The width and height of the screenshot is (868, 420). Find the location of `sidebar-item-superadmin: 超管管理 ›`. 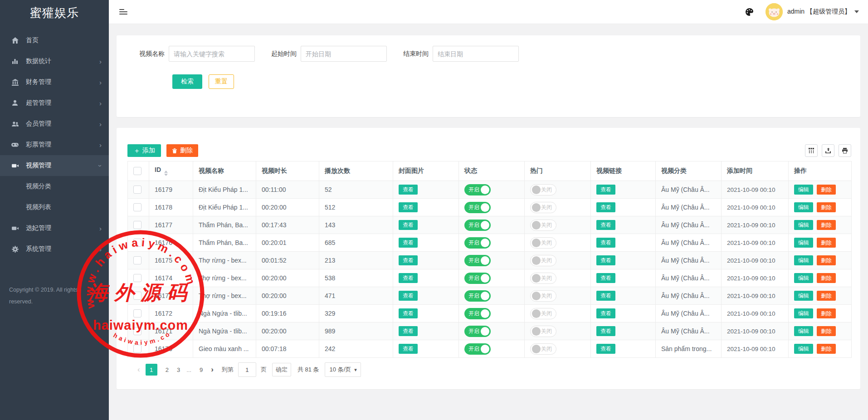

sidebar-item-superadmin: 超管管理 › is located at coordinates (54, 103).